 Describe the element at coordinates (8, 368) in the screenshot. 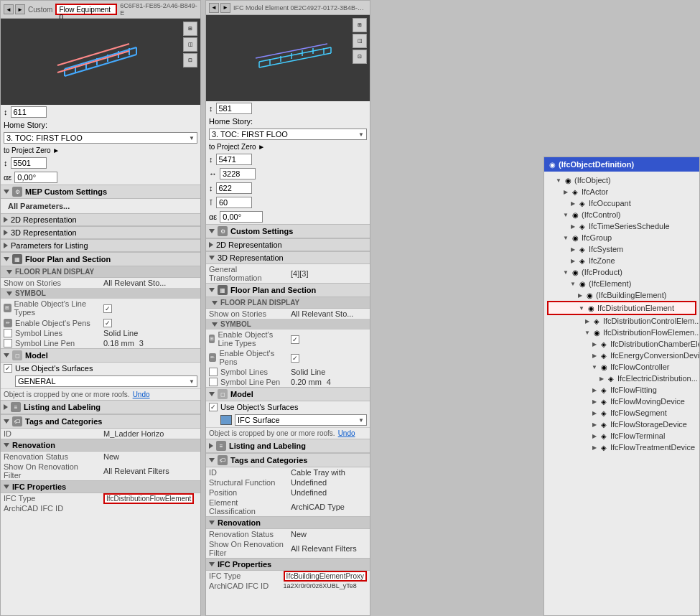

I see `use-surfaces-cb-left` at that location.